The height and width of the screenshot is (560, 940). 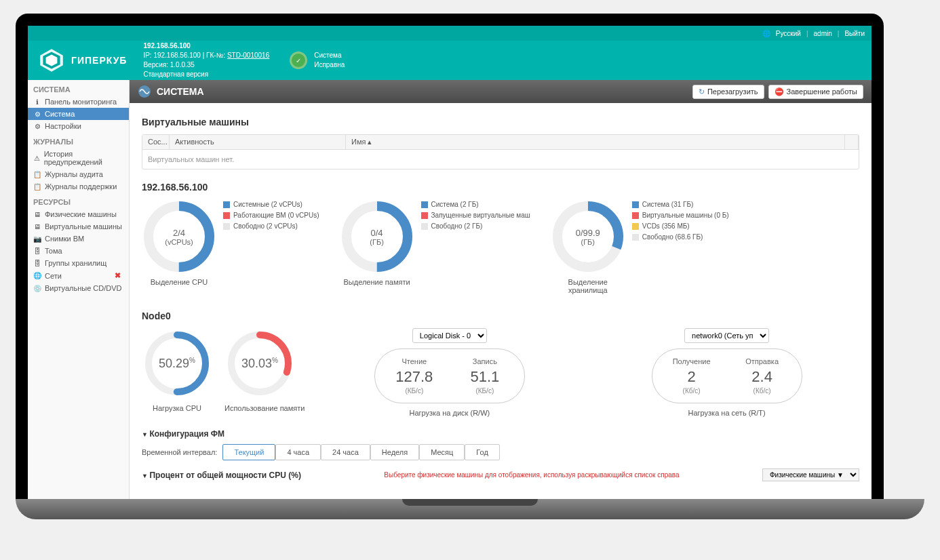 What do you see at coordinates (414, 361) in the screenshot?
I see `disk-read-title: Чтение` at bounding box center [414, 361].